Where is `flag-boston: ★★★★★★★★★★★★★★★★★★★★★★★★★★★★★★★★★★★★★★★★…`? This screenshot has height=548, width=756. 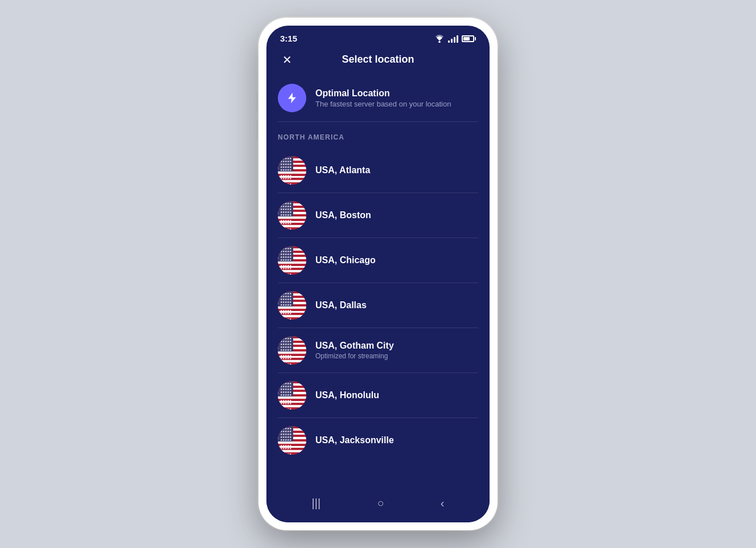 flag-boston: ★★★★★★★★★★★★★★★★★★★★★★★★★★★★★★★★★★★★★★★★… is located at coordinates (292, 215).